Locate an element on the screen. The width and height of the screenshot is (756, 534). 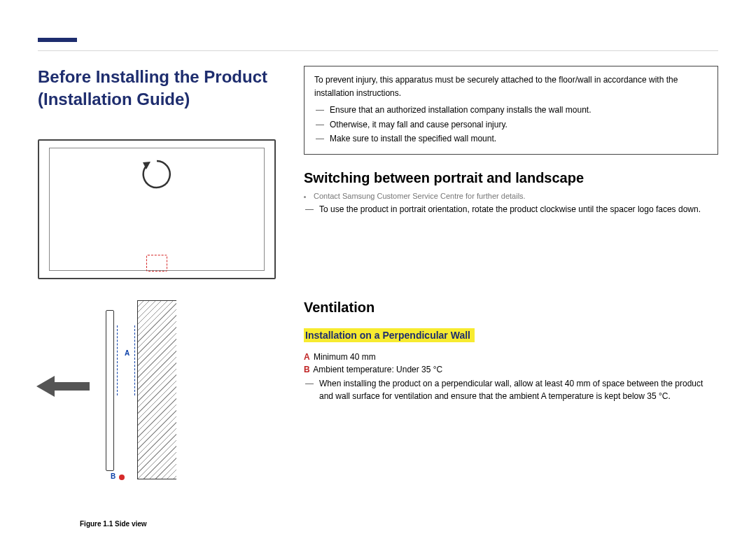
spec-b-letter: B is located at coordinates (307, 370).